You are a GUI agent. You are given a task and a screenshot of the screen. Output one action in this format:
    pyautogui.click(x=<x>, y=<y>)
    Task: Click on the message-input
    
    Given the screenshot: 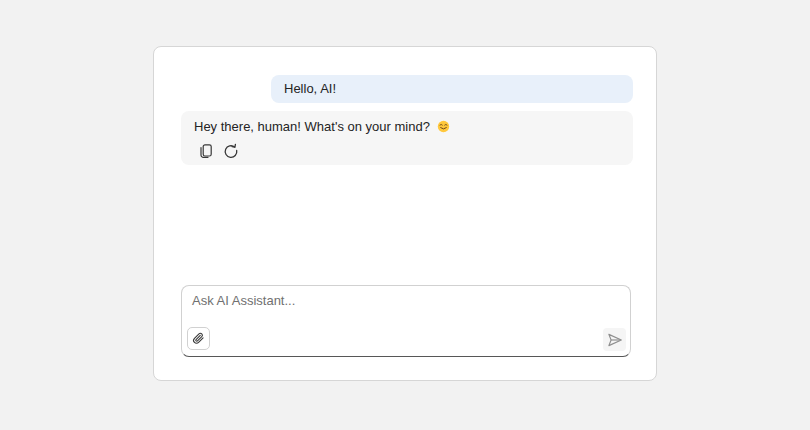 What is the action you would take?
    pyautogui.click(x=406, y=307)
    